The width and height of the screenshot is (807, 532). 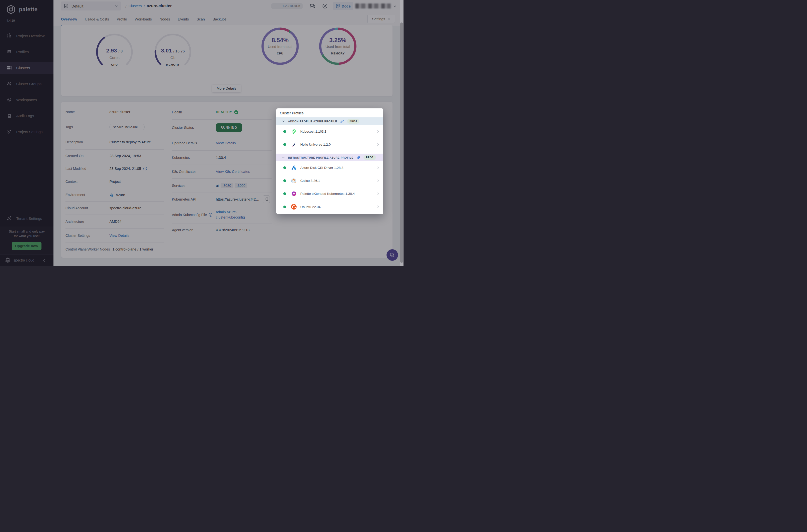 I want to click on sidebar-item-profiles: Profiles, so click(x=27, y=52).